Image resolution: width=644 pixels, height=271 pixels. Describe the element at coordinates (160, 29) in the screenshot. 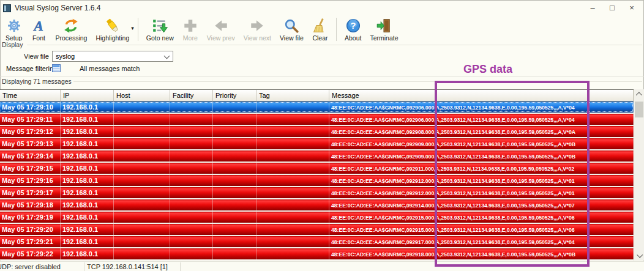

I see `goto-new-button: Goto new` at that location.